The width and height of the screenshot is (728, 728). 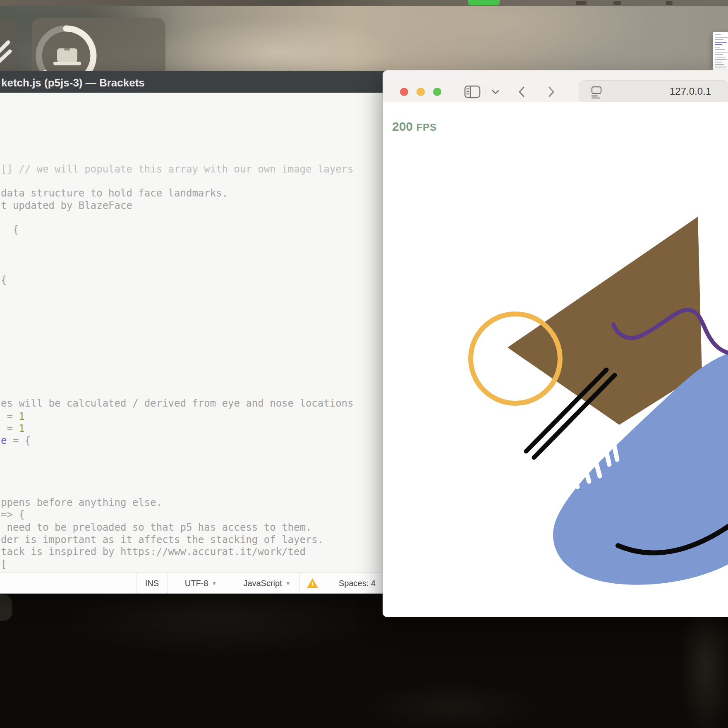 What do you see at coordinates (421, 92) in the screenshot?
I see `minimize-button` at bounding box center [421, 92].